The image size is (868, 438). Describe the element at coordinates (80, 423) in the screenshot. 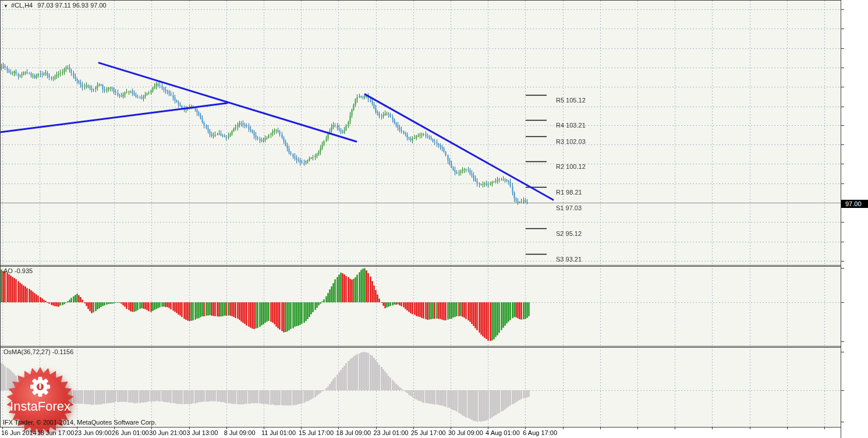

I see `copyright-text: IFX Trader, © 2001-2014, MetaQuotes Soft…` at that location.